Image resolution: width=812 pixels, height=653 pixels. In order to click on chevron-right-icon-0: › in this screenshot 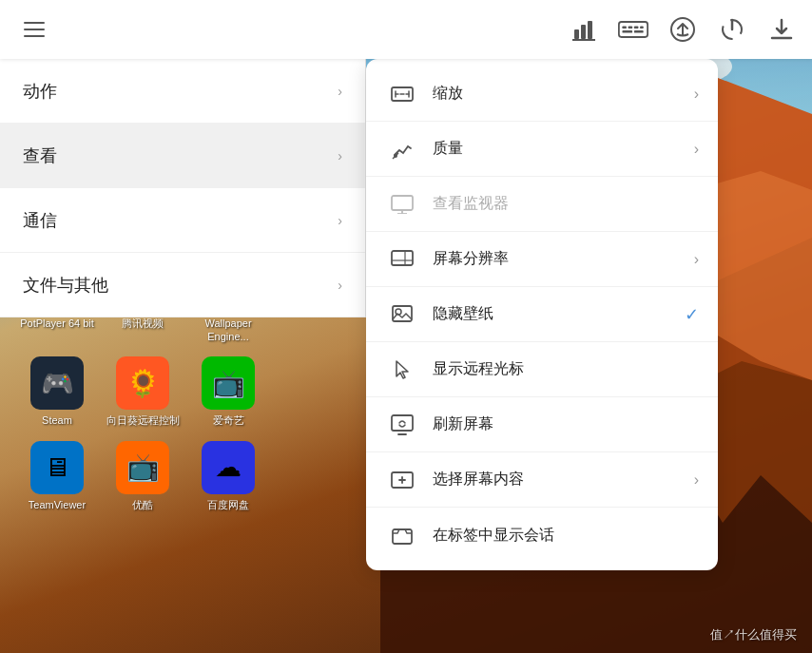, I will do `click(340, 91)`.